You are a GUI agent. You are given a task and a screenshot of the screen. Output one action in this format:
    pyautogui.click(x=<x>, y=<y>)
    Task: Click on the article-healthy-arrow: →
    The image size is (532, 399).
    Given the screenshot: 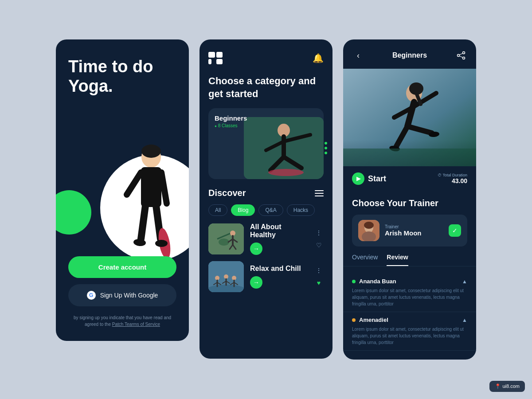 What is the action you would take?
    pyautogui.click(x=256, y=249)
    